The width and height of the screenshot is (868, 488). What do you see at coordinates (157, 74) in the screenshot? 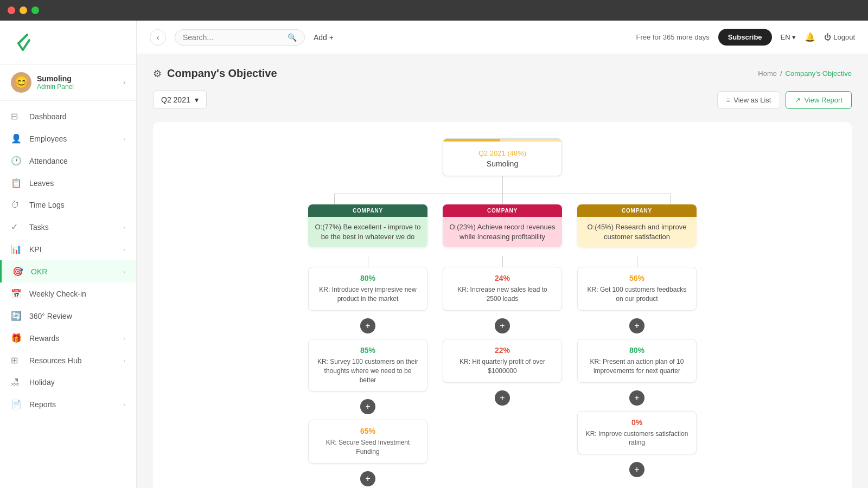
I see `objective-icon: ⚙` at bounding box center [157, 74].